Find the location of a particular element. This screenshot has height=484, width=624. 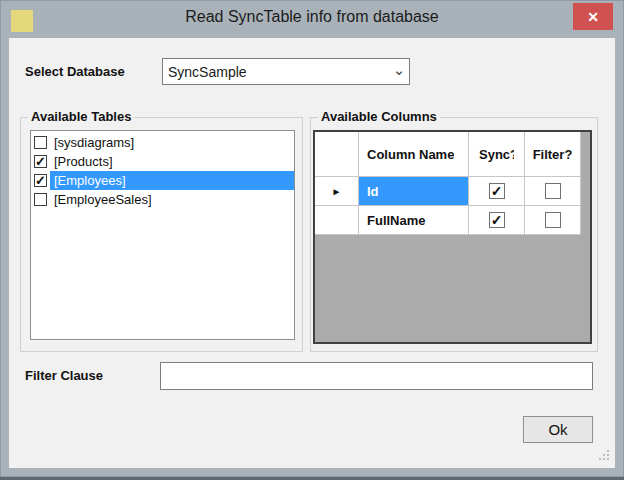

row-marker-icon: ► is located at coordinates (337, 192).